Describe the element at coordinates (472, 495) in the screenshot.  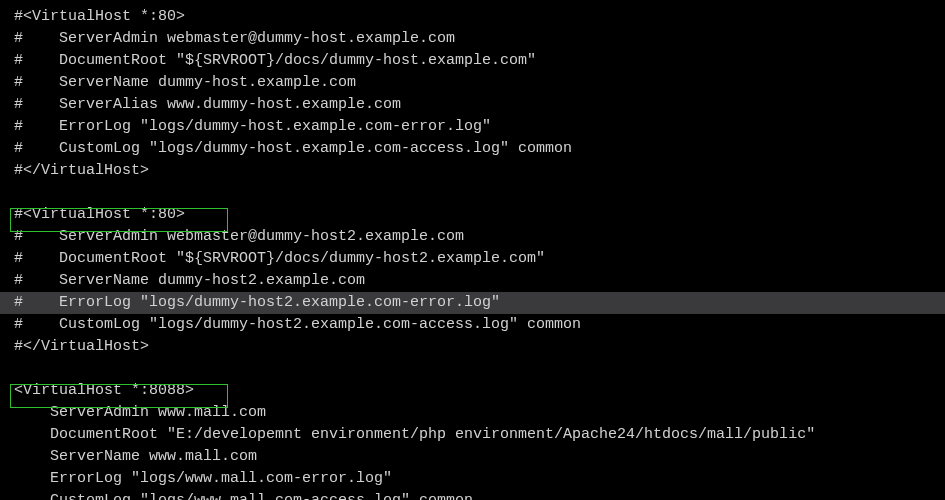
I see `code-line: CustomLog "logs/www.mall.com-access.log"…` at that location.